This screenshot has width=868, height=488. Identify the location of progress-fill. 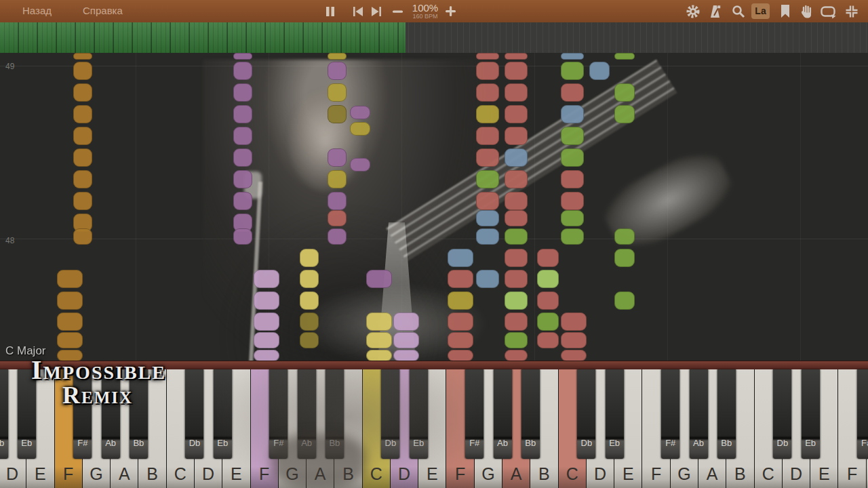
(203, 38).